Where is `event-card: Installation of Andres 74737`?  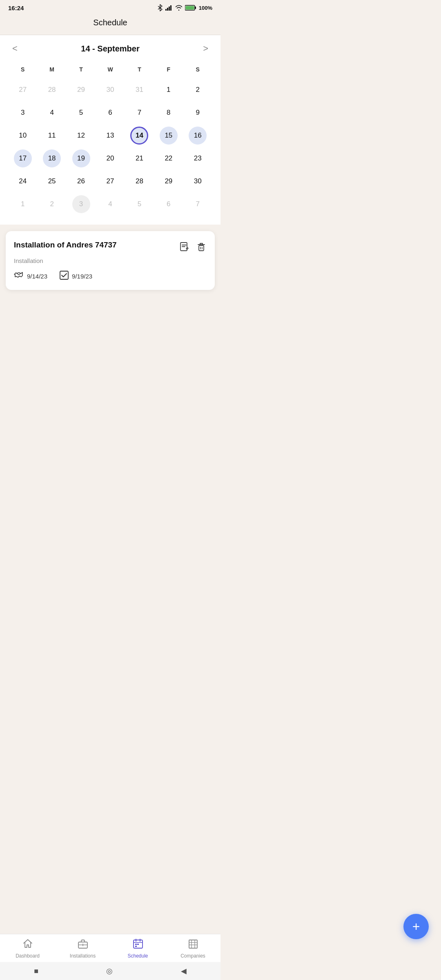 event-card: Installation of Andres 74737 is located at coordinates (110, 261).